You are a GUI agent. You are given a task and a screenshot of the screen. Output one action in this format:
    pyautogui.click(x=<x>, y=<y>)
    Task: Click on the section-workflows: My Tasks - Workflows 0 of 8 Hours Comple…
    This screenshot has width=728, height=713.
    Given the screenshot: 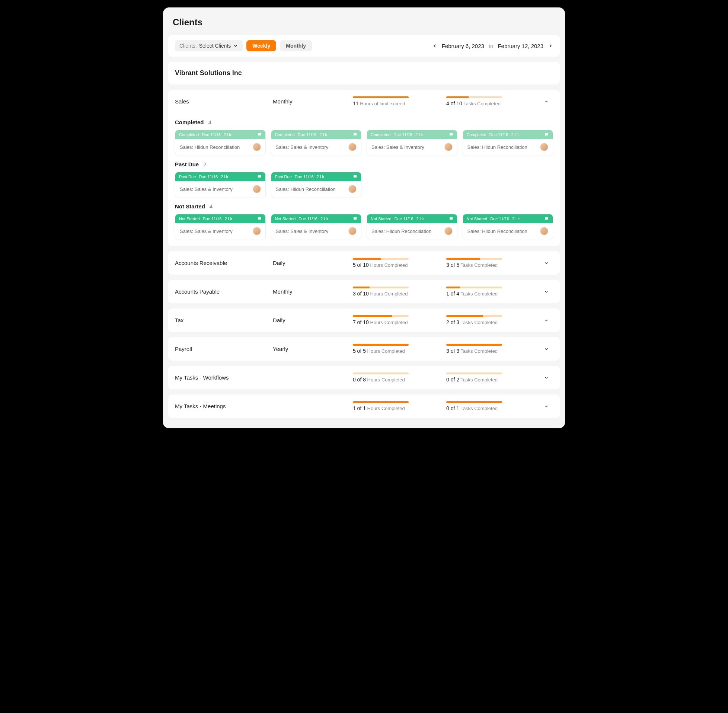 What is the action you would take?
    pyautogui.click(x=364, y=377)
    